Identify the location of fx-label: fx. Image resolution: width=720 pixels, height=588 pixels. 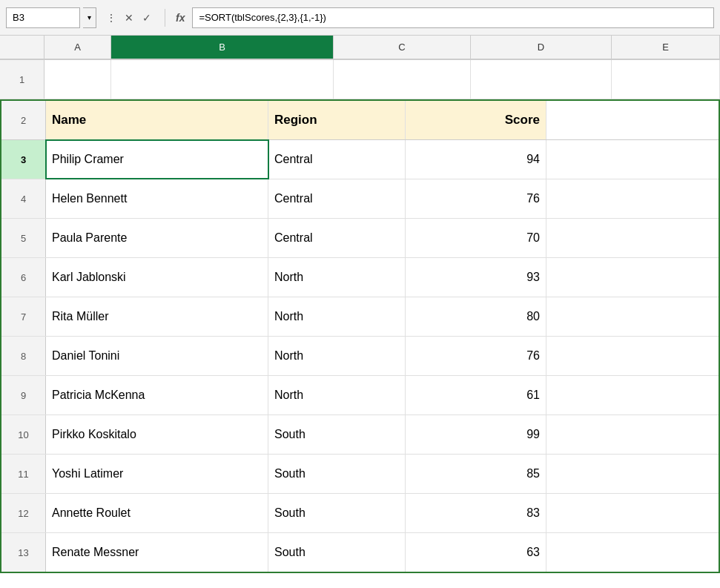
(180, 18).